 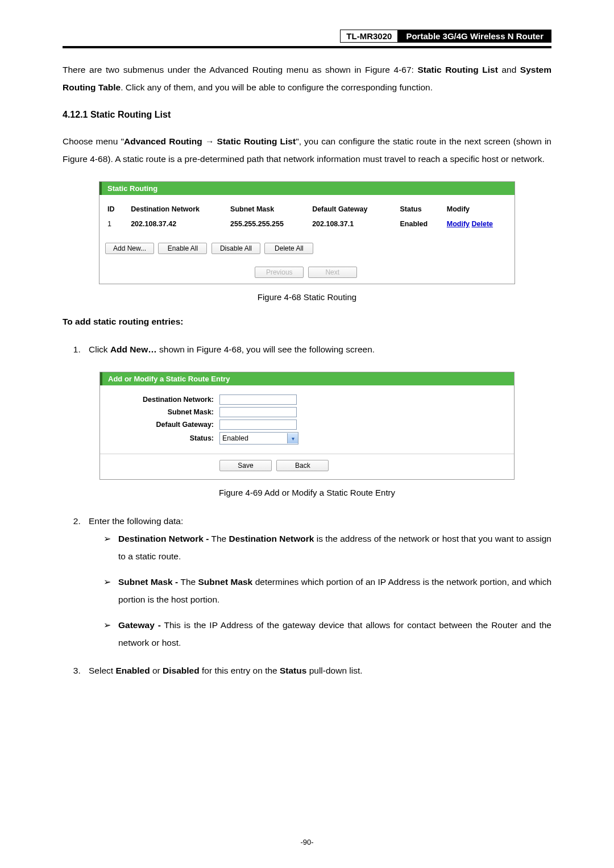 I want to click on step-1: Click Add New… shown in Figure 4-68, you…, so click(x=317, y=349).